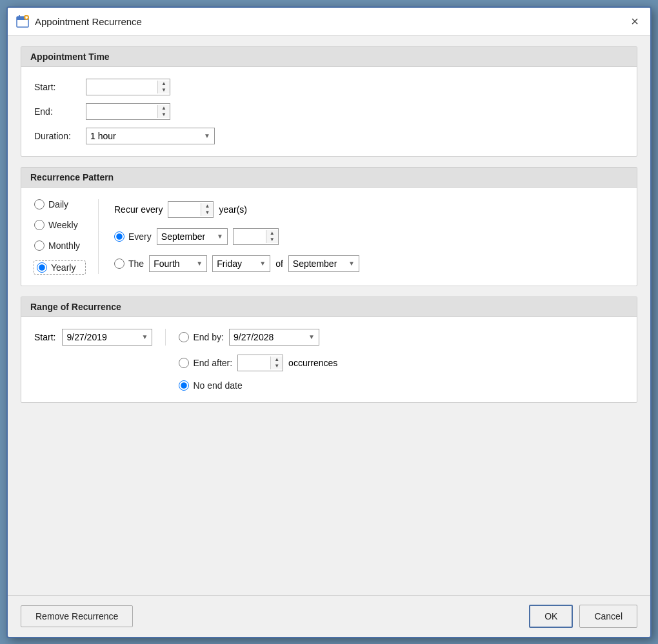 Image resolution: width=658 pixels, height=644 pixels. What do you see at coordinates (237, 210) in the screenshot?
I see `recur-every-row: Recur every 1 ▲ ▼ year(s)` at bounding box center [237, 210].